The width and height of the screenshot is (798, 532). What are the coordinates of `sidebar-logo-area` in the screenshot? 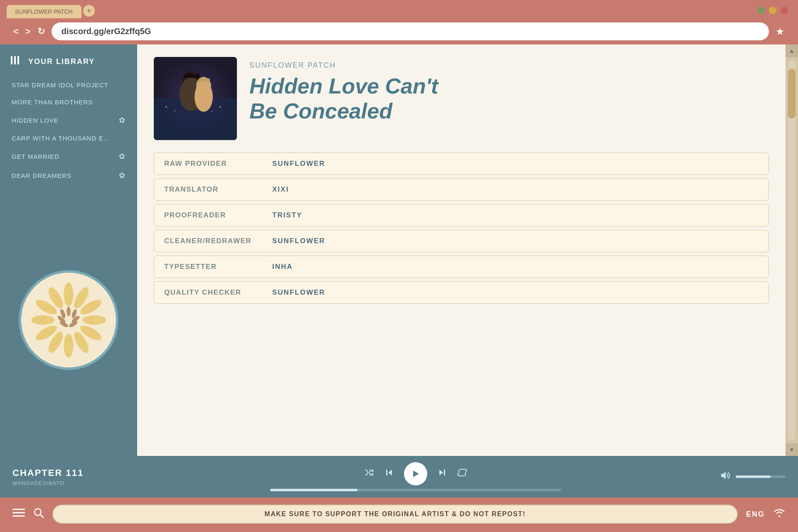 It's located at (69, 320).